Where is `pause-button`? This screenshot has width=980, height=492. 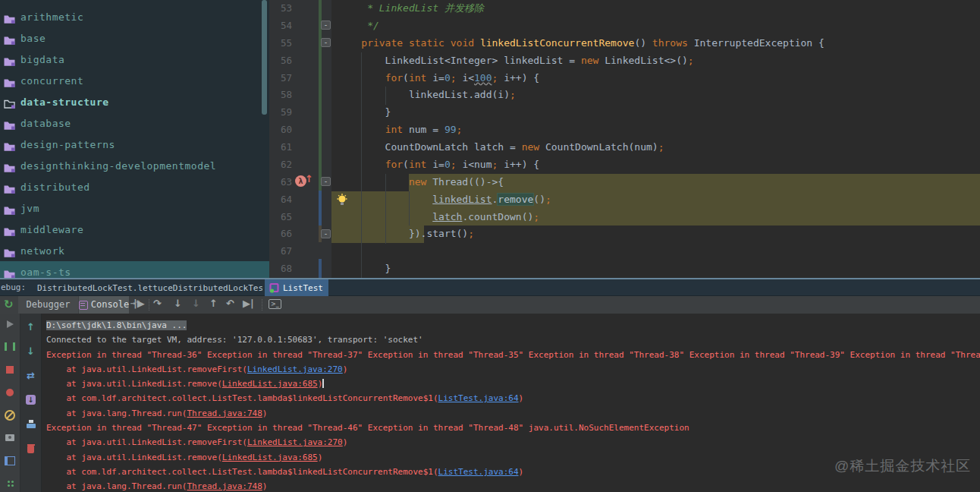 pause-button is located at coordinates (10, 346).